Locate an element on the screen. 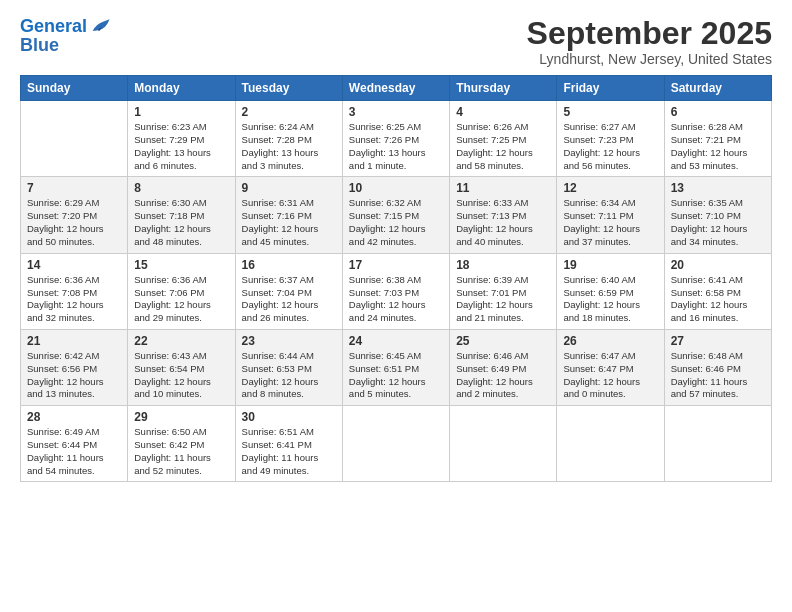 The image size is (792, 612). day-number: 30 is located at coordinates (289, 417).